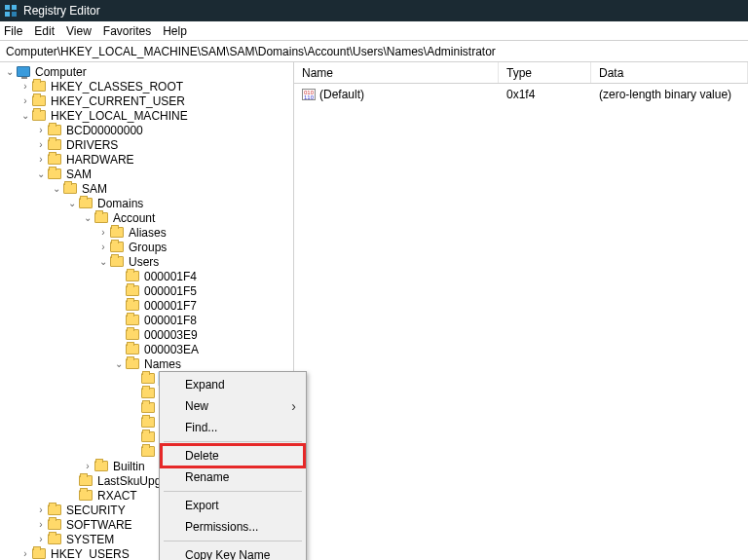 The height and width of the screenshot is (560, 748). What do you see at coordinates (146, 349) in the screenshot?
I see `tree-node: 000003EA` at bounding box center [146, 349].